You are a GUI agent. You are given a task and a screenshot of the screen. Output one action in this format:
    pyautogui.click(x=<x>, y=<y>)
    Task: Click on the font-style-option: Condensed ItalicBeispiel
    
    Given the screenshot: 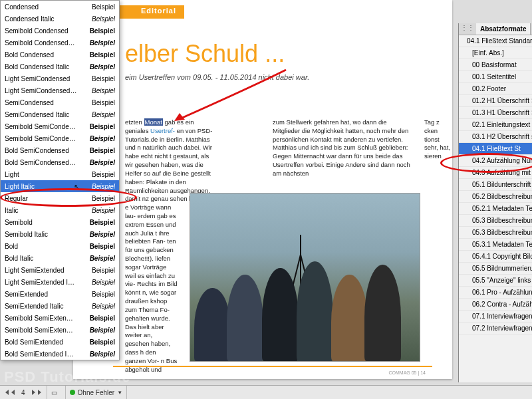 What is the action you would take?
    pyautogui.click(x=60, y=19)
    